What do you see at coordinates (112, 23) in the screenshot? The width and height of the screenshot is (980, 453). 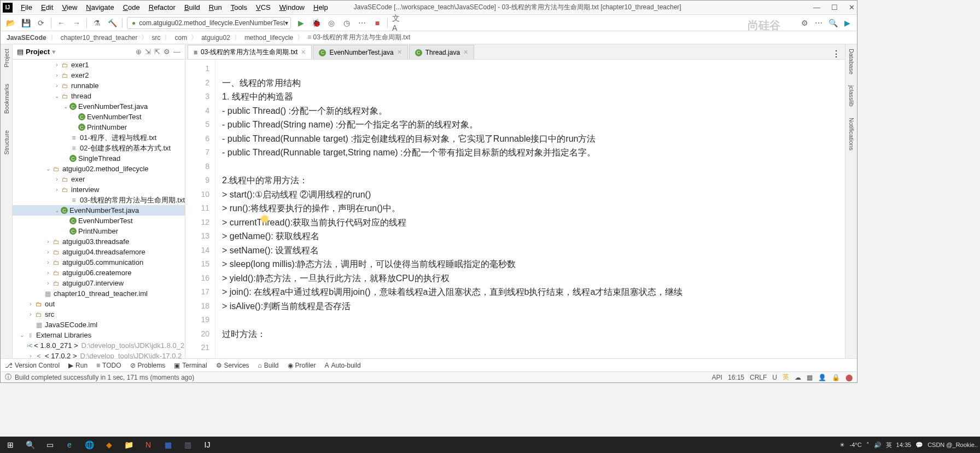 I see `build-icon: 🔨` at bounding box center [112, 23].